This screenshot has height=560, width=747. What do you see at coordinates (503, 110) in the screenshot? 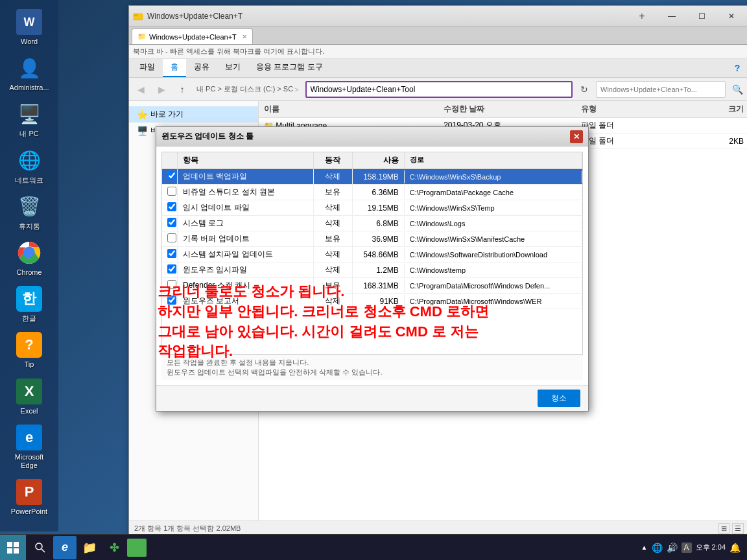
I see `file-list-header: 이름 수정한 날짜 유형 크기` at bounding box center [503, 110].